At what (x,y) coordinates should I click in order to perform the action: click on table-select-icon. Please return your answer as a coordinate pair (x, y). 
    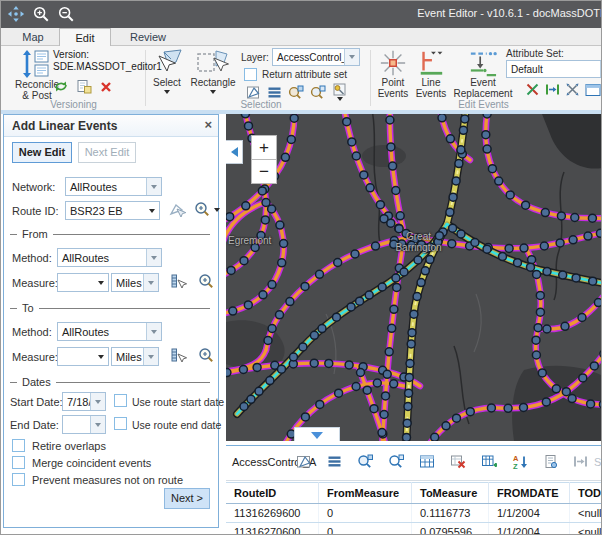
    Looking at the image, I should click on (304, 462).